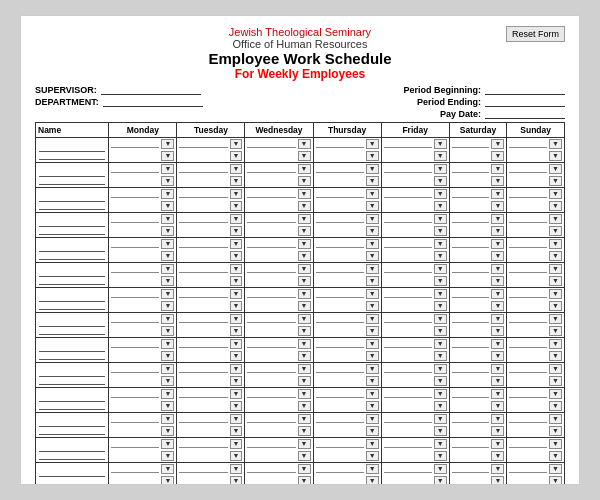 This screenshot has height=500, width=600. Describe the element at coordinates (525, 102) in the screenshot. I see `period-ending-input` at that location.